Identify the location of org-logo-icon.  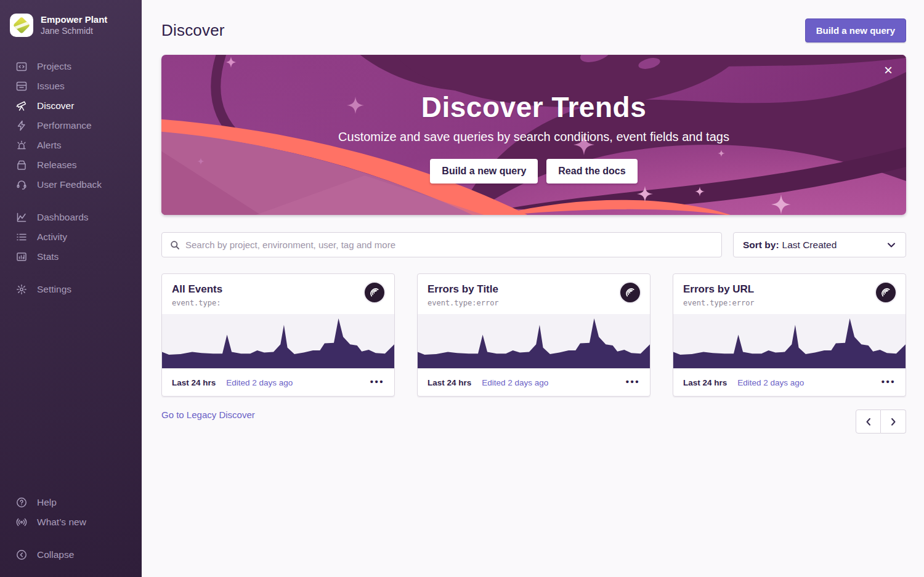
(22, 25).